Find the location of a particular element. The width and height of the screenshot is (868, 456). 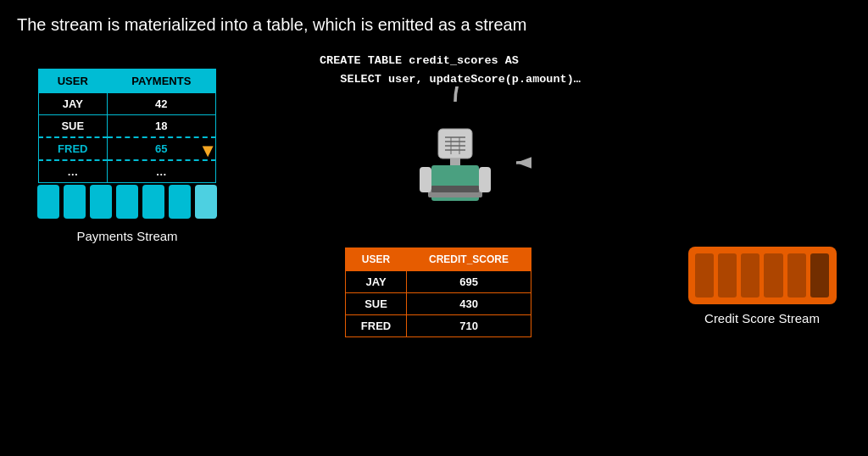

payments-col-payments: PAYMENTS is located at coordinates (161, 81).